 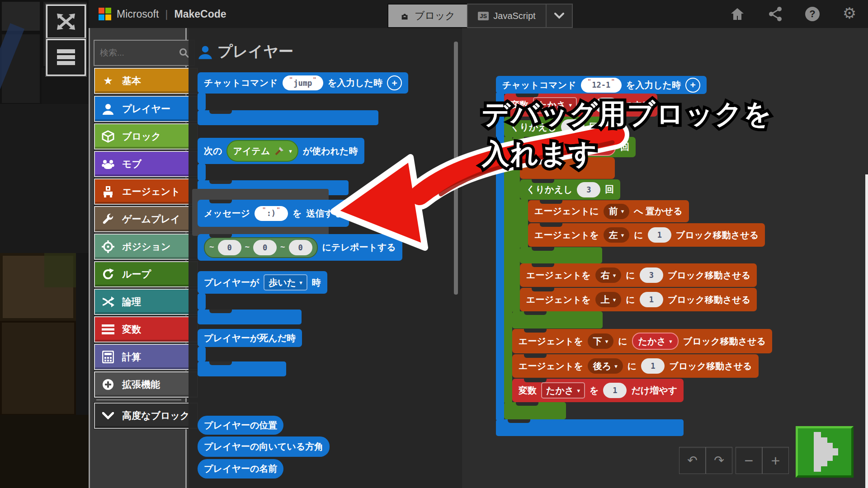 I want to click on ws-repeat-outer-arm, so click(x=535, y=411).